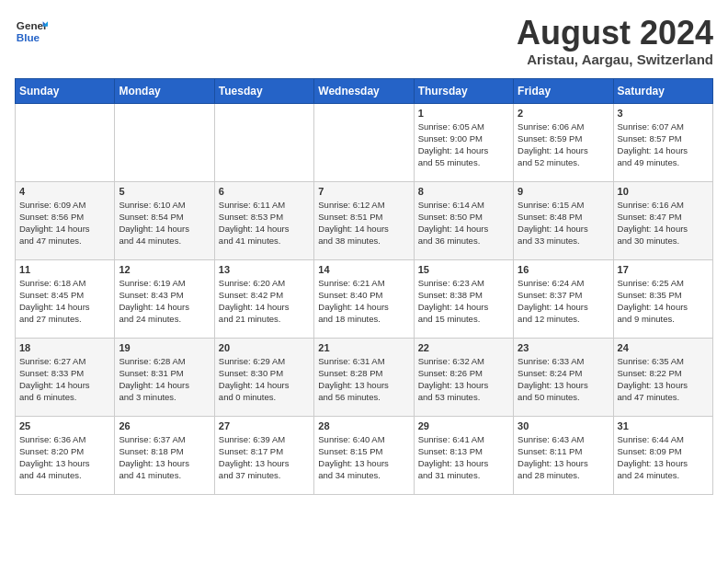  I want to click on day-info: Sunrise: 6:09 AM Sunset: 8:56 PM Dayligh…, so click(64, 223).